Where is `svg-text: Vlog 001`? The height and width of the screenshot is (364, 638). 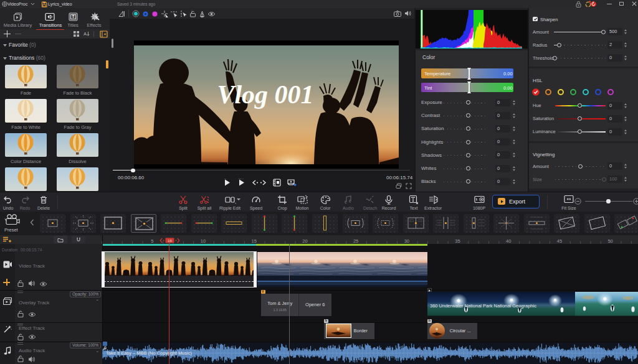
svg-text: Vlog 001 is located at coordinates (265, 95).